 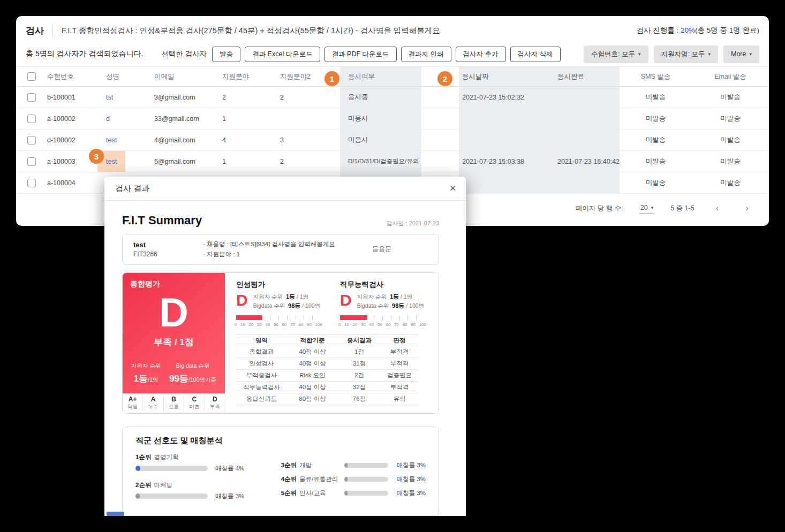 What do you see at coordinates (251, 140) in the screenshot?
I see `cell-field1: 4` at bounding box center [251, 140].